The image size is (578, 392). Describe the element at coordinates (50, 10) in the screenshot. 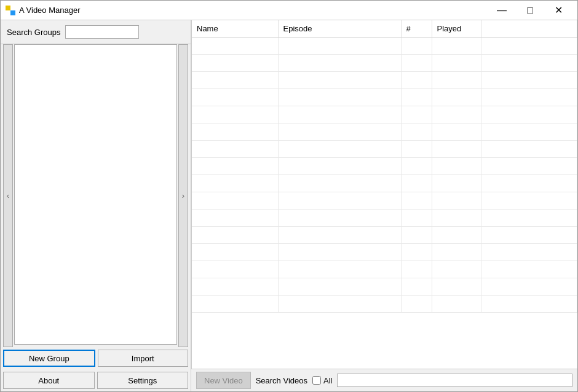

I see `window-title: A Video Manager` at that location.